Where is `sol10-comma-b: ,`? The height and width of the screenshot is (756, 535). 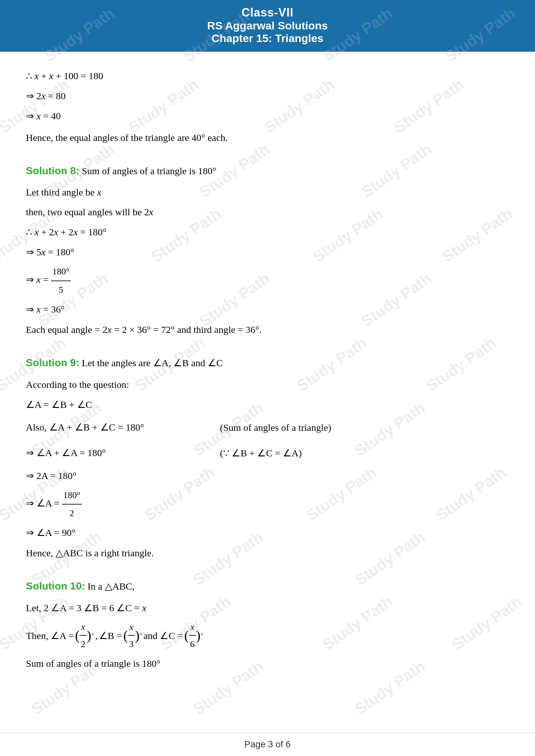 sol10-comma-b: , is located at coordinates (97, 635).